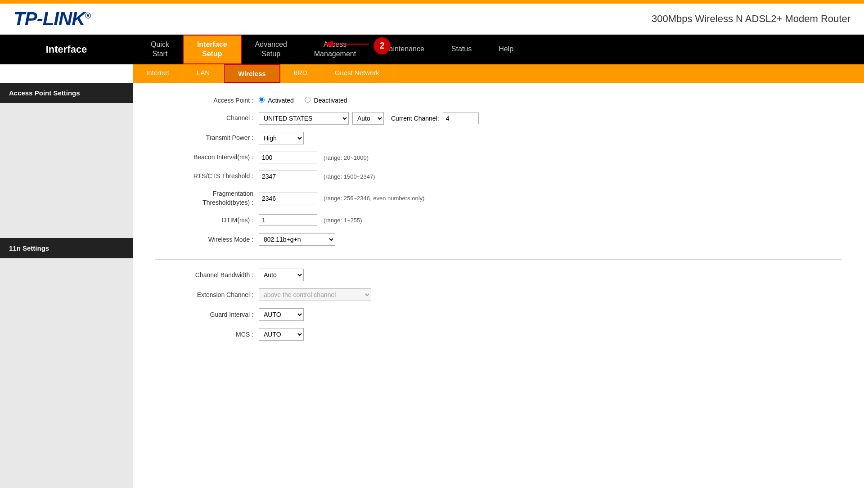 The height and width of the screenshot is (504, 864). Describe the element at coordinates (369, 118) in the screenshot. I see `channel-control: UNITED STATES Auto 1234 5678 91011 Curre…` at that location.